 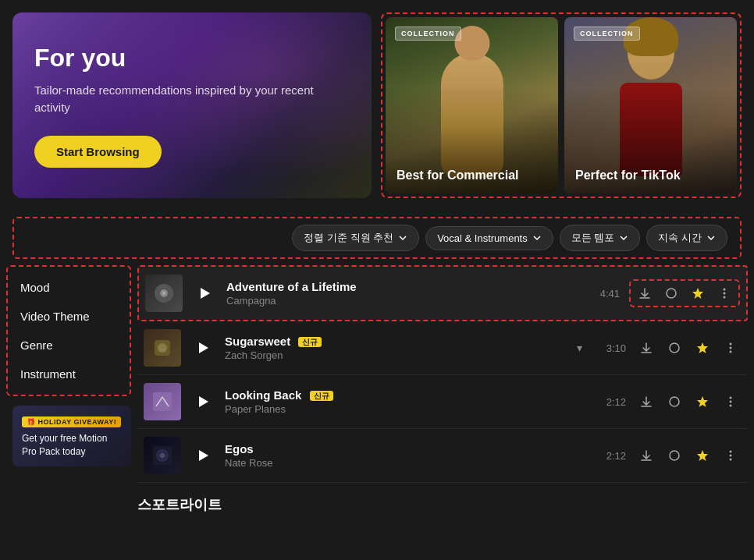 What do you see at coordinates (98, 151) in the screenshot?
I see `start-browsing-button: Start Browsing` at bounding box center [98, 151].